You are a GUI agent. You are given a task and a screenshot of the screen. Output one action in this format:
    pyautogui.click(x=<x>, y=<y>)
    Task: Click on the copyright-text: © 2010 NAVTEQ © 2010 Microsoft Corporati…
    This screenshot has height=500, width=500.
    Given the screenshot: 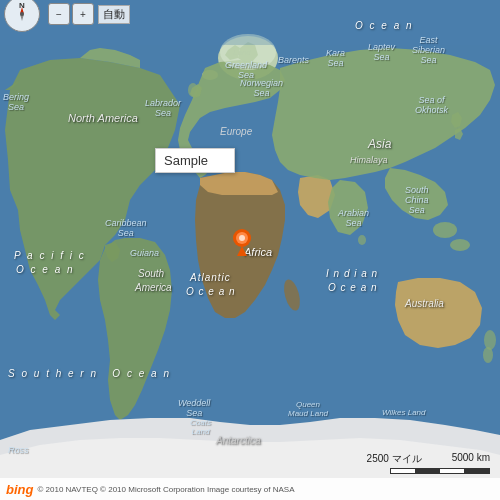 What is the action you would take?
    pyautogui.click(x=166, y=490)
    